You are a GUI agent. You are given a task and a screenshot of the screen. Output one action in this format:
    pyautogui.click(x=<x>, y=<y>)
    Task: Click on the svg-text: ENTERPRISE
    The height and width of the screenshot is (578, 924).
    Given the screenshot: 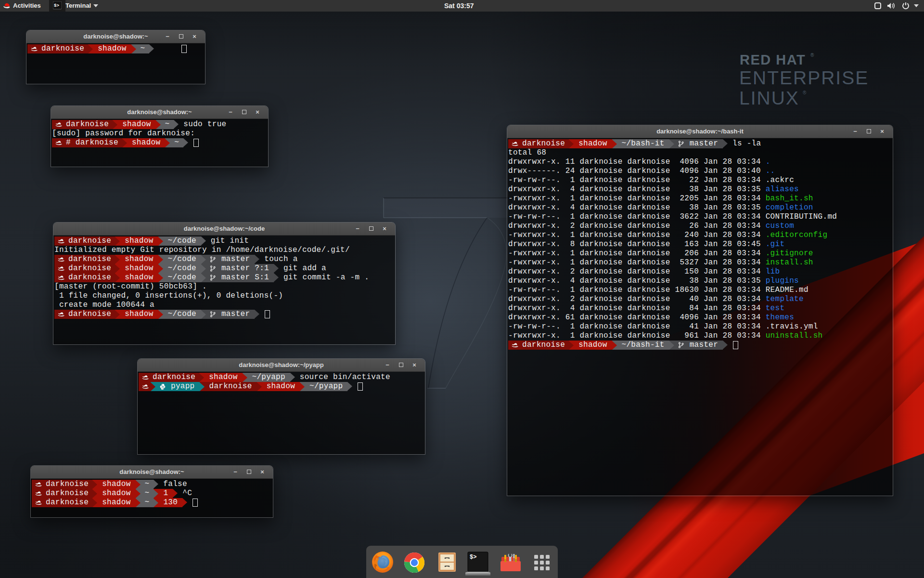 What is the action you would take?
    pyautogui.click(x=804, y=78)
    